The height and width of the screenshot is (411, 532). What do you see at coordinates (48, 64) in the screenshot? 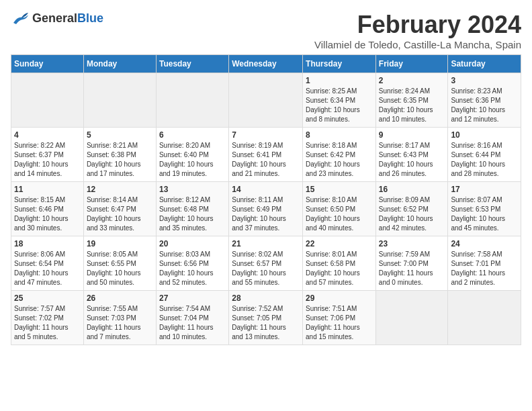
I see `column-header-sunday: Sunday` at bounding box center [48, 64].